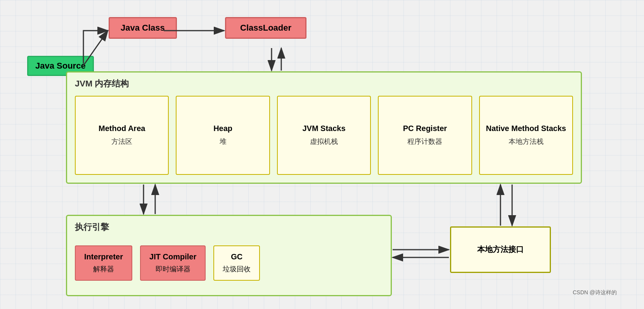 Image resolution: width=644 pixels, height=309 pixels. I want to click on jvm-stacks-box: JVM Stacks 虚拟机栈, so click(324, 135).